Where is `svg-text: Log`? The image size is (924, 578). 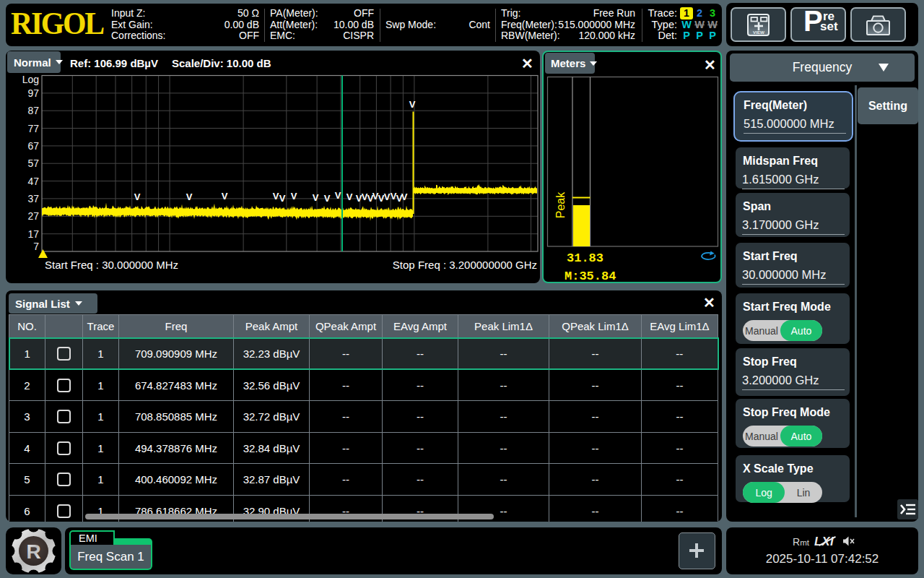 svg-text: Log is located at coordinates (30, 79).